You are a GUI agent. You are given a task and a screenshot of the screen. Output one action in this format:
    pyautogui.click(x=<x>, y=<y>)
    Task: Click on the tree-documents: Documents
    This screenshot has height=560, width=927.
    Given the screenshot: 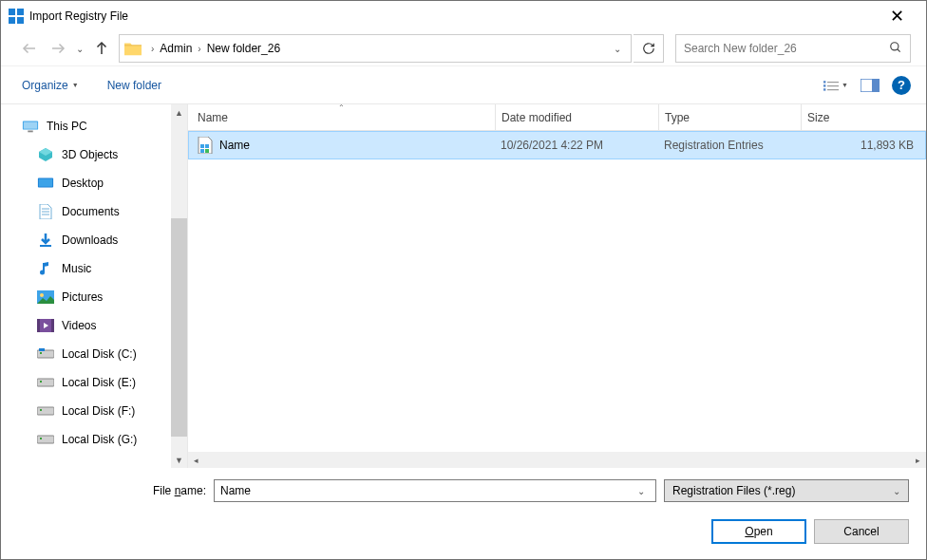 What is the action you would take?
    pyautogui.click(x=93, y=212)
    